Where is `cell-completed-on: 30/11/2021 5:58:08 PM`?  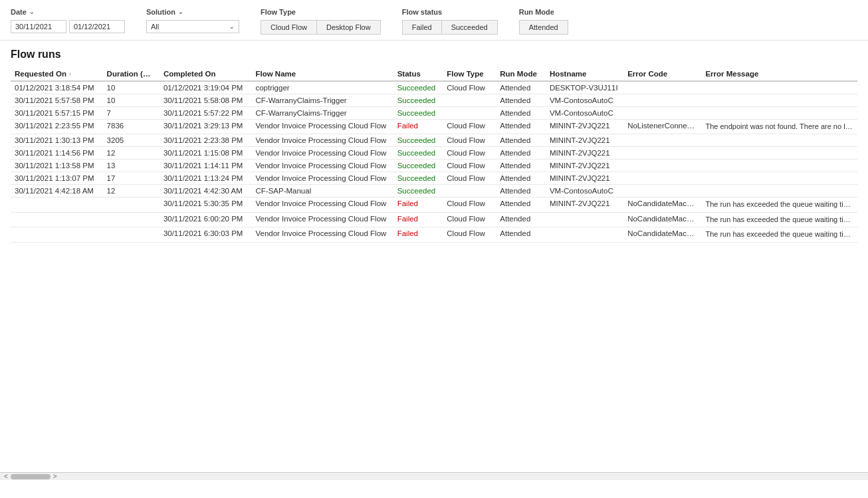 cell-completed-on: 30/11/2021 5:58:08 PM is located at coordinates (206, 101).